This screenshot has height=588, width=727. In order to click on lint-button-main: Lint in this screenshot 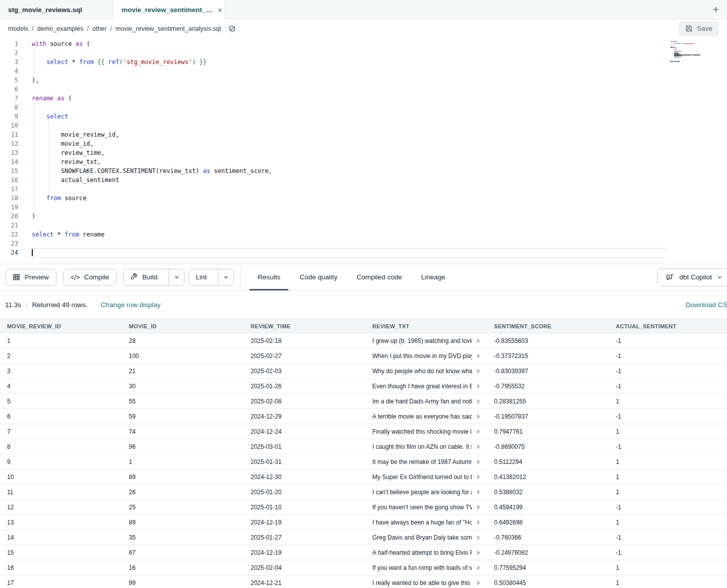, I will do `click(201, 277)`.